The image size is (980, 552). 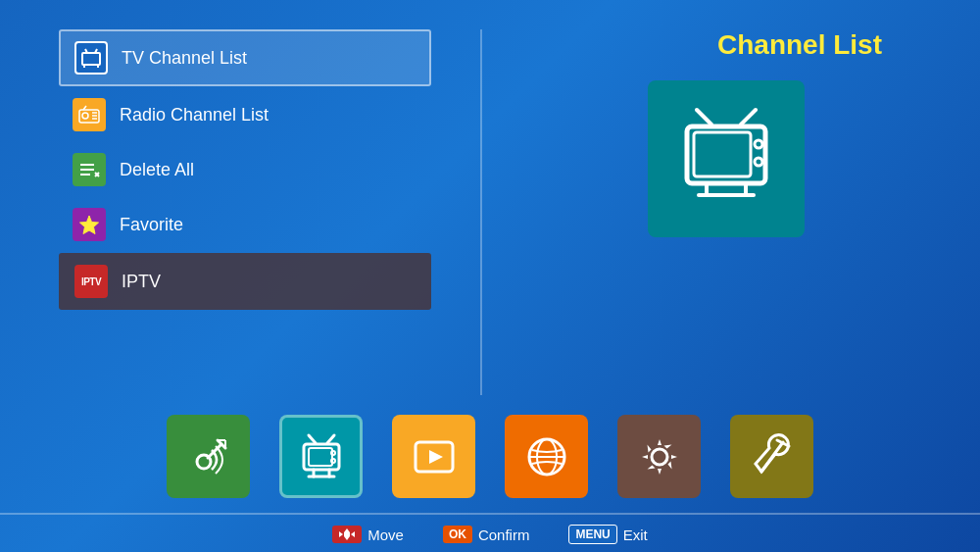 What do you see at coordinates (608, 534) in the screenshot?
I see `menu-hint: MENU Exit` at bounding box center [608, 534].